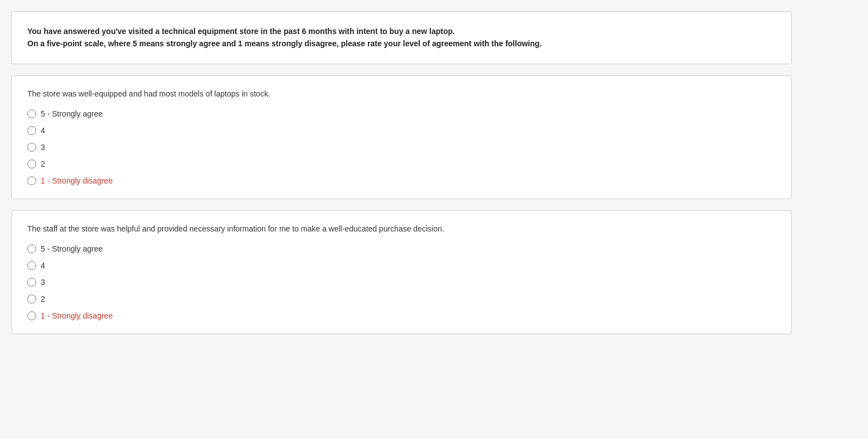  What do you see at coordinates (43, 266) in the screenshot?
I see `option-label-q2-4: 4` at bounding box center [43, 266].